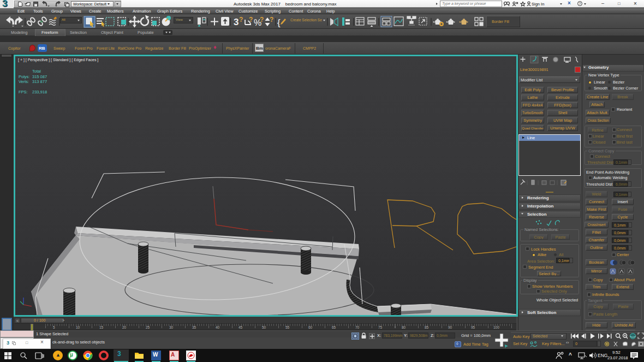 This screenshot has height=362, width=644. Describe the element at coordinates (24, 82) in the screenshot. I see `svg-text: Verts:` at that location.